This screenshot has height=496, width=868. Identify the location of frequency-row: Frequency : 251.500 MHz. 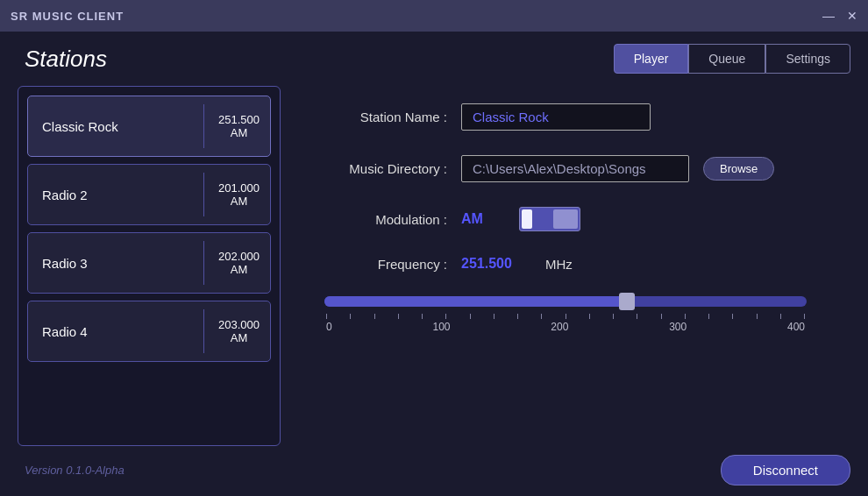
(566, 264).